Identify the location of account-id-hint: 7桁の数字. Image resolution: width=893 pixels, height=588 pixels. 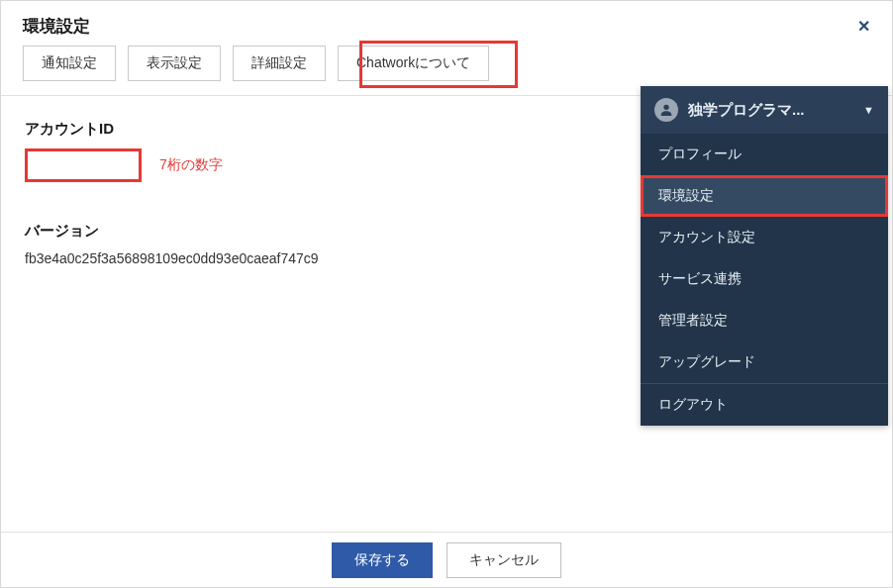
(191, 165).